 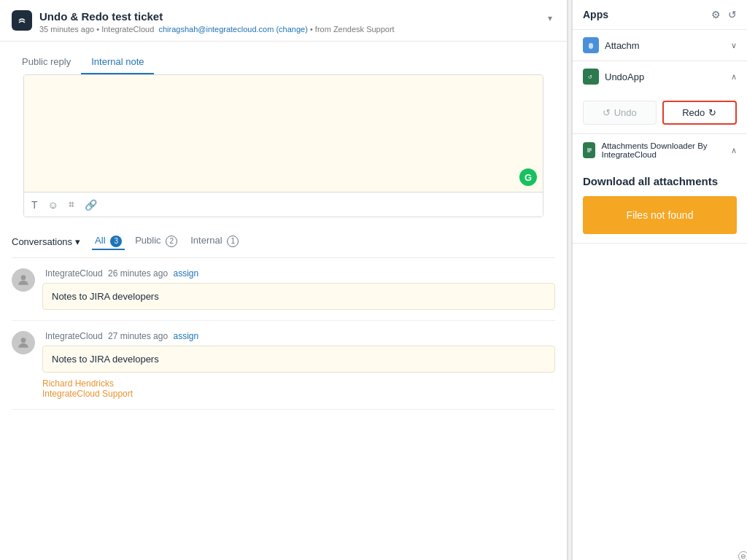 What do you see at coordinates (217, 29) in the screenshot?
I see `ticket-meta: 35 minutes ago • IntegrateCloud chiragsh…` at bounding box center [217, 29].